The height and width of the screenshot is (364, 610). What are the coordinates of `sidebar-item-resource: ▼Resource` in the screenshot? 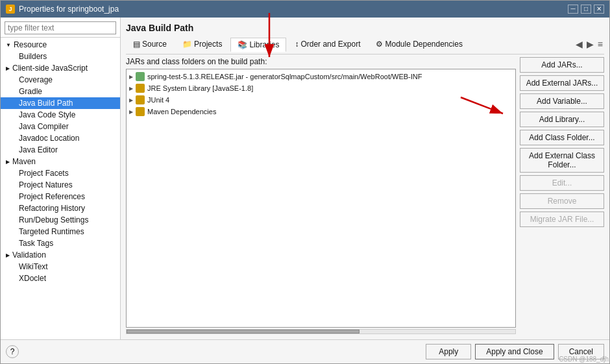 It's located at (60, 45).